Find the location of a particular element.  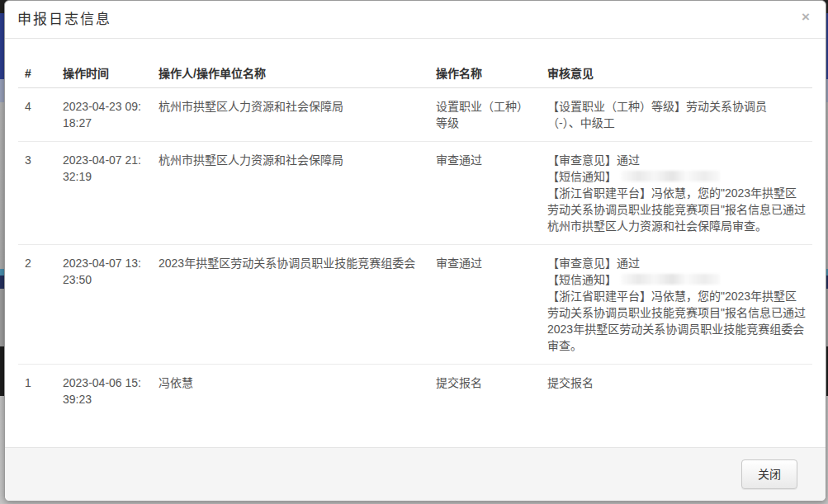

cell-time: 2023-04-07 21:32:19 is located at coordinates (104, 193).